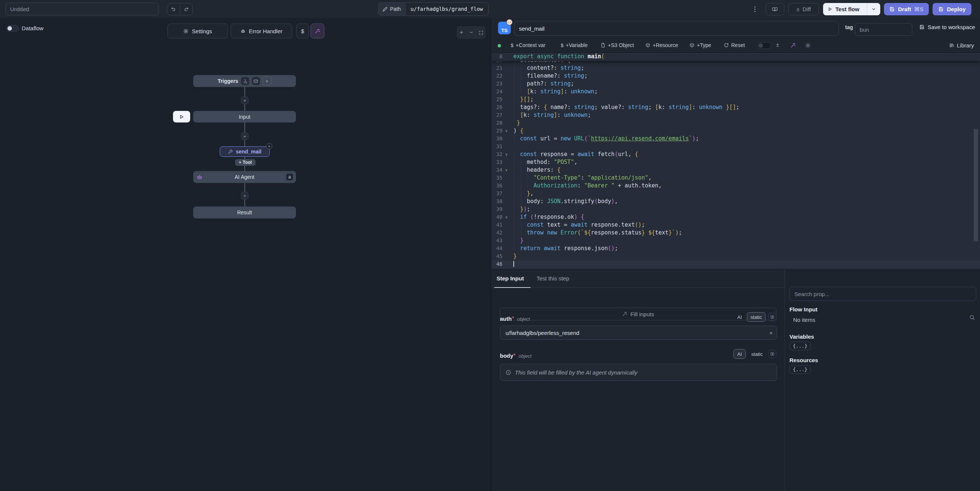 The width and height of the screenshot is (980, 491). I want to click on add-s3-object-button: +S3 Object, so click(617, 45).